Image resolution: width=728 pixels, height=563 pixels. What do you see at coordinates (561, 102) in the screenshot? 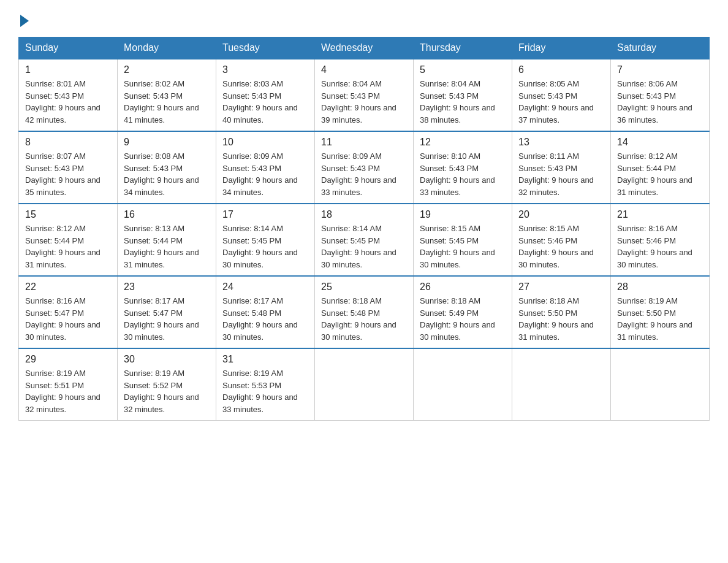
I see `day-info: Sunrise: 8:05 AMSunset: 5:43 PMDaylight:…` at bounding box center [561, 102].